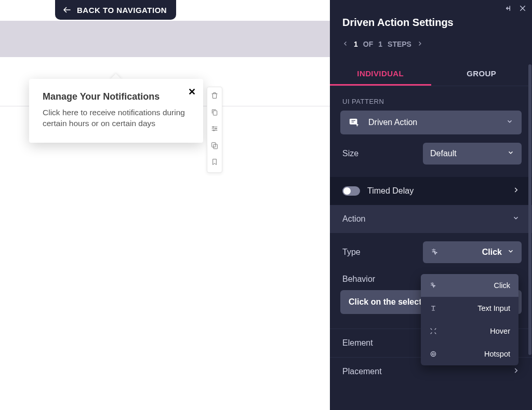 This screenshot has height=410, width=532. What do you see at coordinates (476, 331) in the screenshot?
I see `type-option-label: Hover` at bounding box center [476, 331].